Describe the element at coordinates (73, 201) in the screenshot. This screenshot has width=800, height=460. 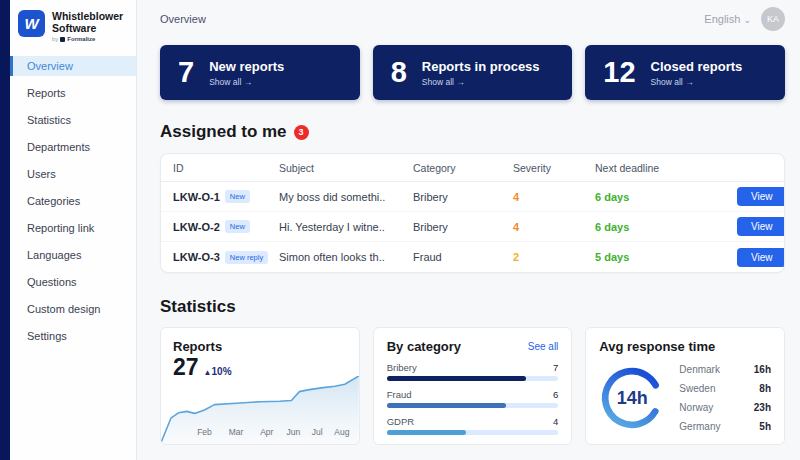
I see `sidebar-item-categories: Categories` at that location.